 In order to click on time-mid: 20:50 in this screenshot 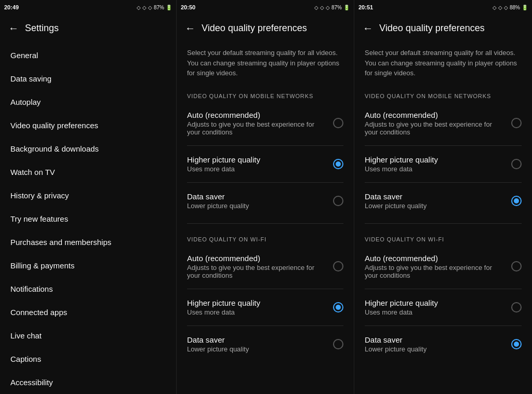, I will do `click(188, 7)`.